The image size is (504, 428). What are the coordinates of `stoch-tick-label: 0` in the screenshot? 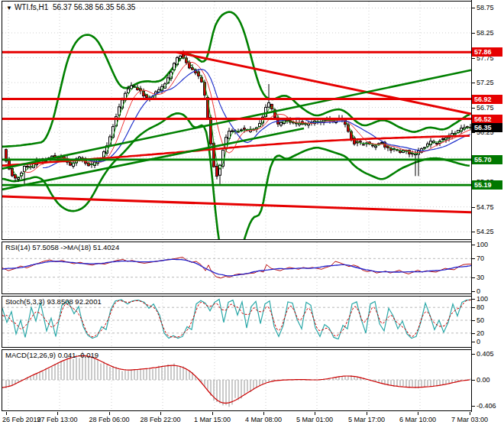 It's located at (478, 342).